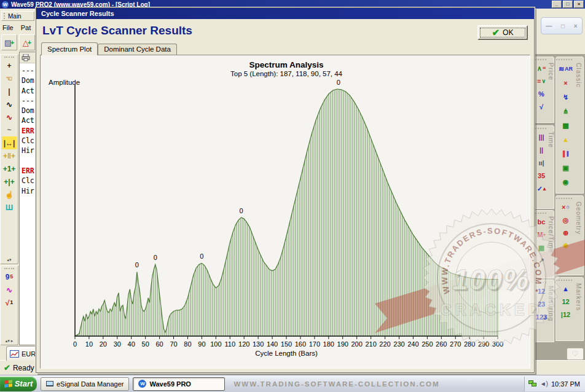  What do you see at coordinates (541, 291) in the screenshot?
I see `measure-12-icon: 12` at bounding box center [541, 291].